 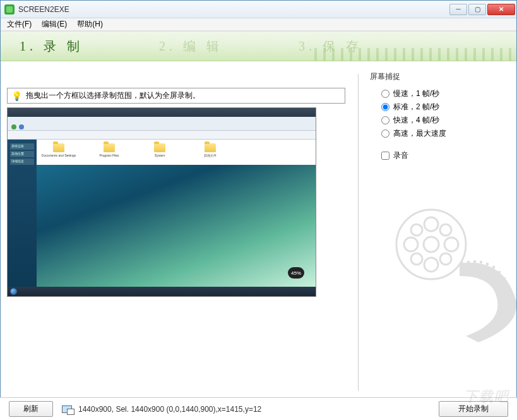 What do you see at coordinates (477, 9) in the screenshot?
I see `maximize-button: ▢` at bounding box center [477, 9].